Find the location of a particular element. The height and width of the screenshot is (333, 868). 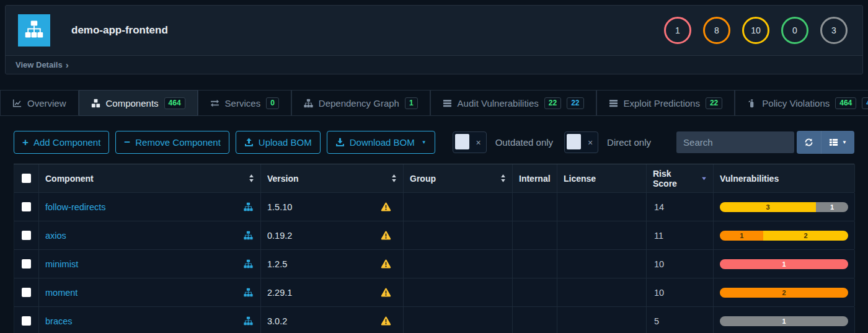

tab-audit-vulnerabilities: Audit Vulnerabilities2222 is located at coordinates (513, 103).